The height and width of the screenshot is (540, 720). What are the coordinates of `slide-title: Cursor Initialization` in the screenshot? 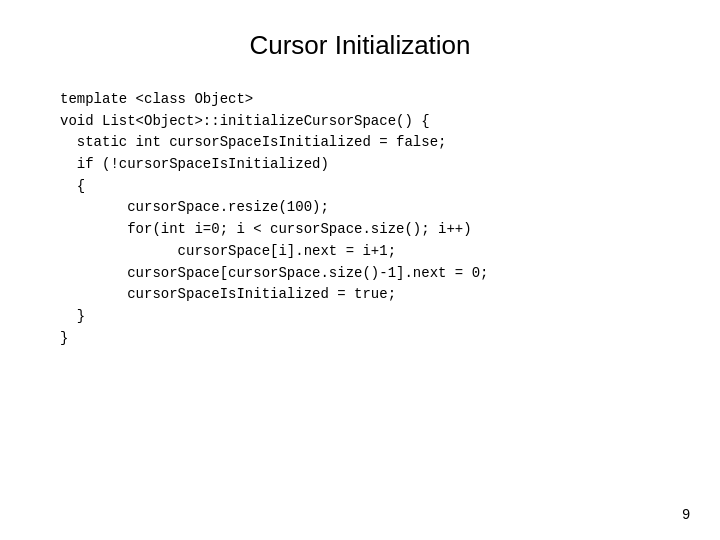 It's located at (360, 46).